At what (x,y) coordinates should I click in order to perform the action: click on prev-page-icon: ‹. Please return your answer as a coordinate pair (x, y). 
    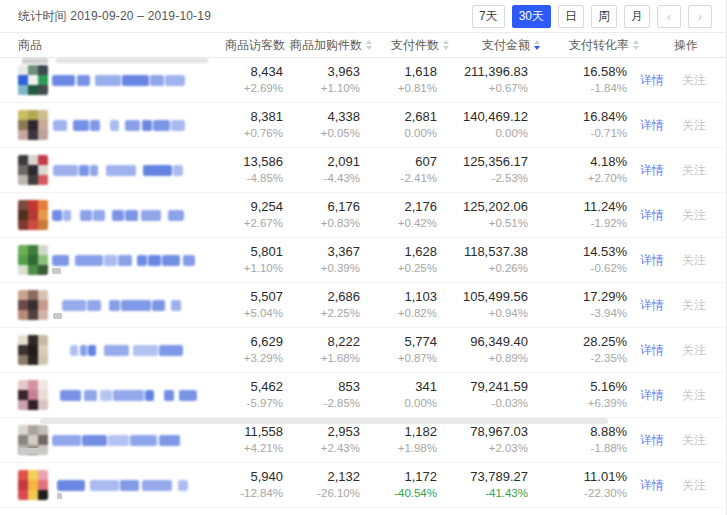
    Looking at the image, I should click on (669, 16).